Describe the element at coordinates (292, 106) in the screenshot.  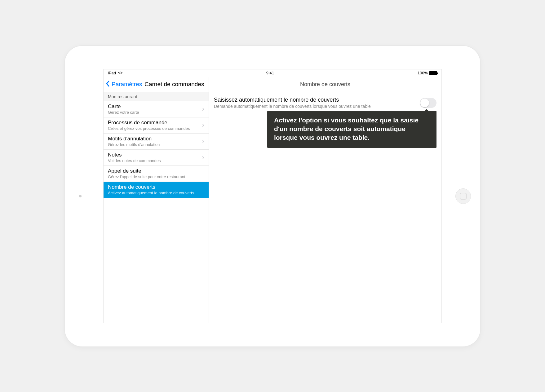
I see `setting-subtitle: Demande automatiquement le nombre de cou…` at that location.